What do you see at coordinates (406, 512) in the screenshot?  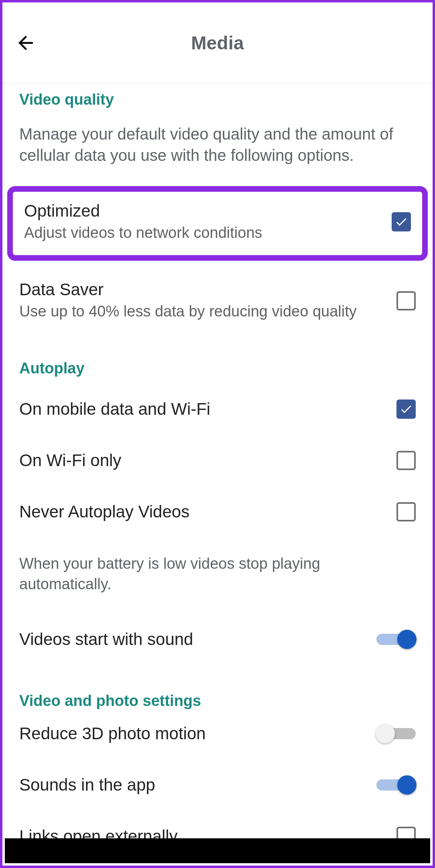 I see `autoplay-never-checkbox` at bounding box center [406, 512].